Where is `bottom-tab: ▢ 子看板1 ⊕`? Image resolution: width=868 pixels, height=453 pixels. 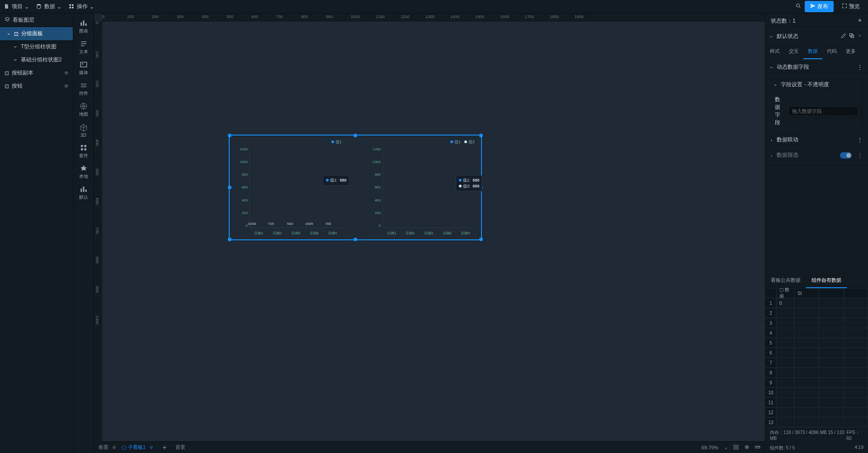 bottom-tab: ▢ 子看板1 ⊕ is located at coordinates (137, 447).